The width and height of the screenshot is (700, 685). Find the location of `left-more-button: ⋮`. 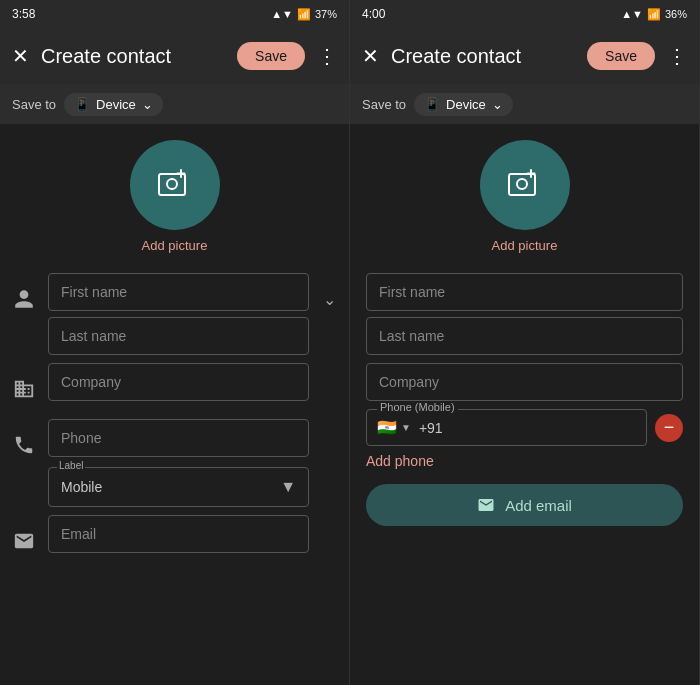

left-more-button: ⋮ is located at coordinates (327, 56).